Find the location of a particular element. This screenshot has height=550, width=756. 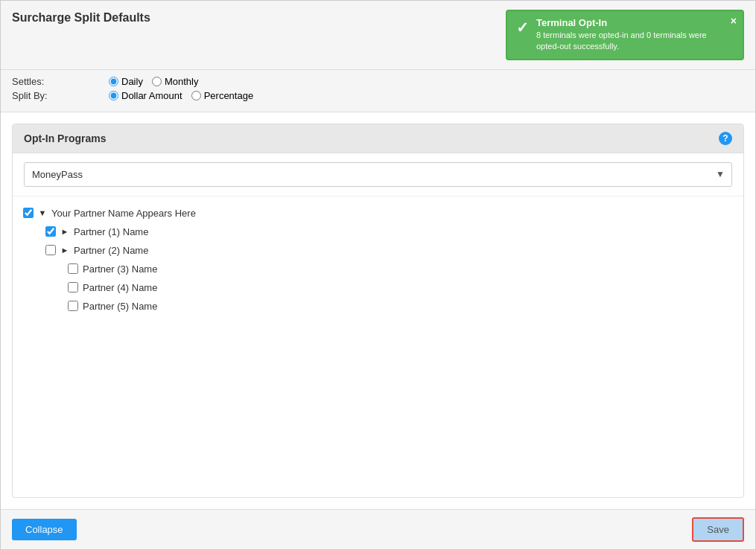

list-item: Partner (5) Name is located at coordinates (401, 307).